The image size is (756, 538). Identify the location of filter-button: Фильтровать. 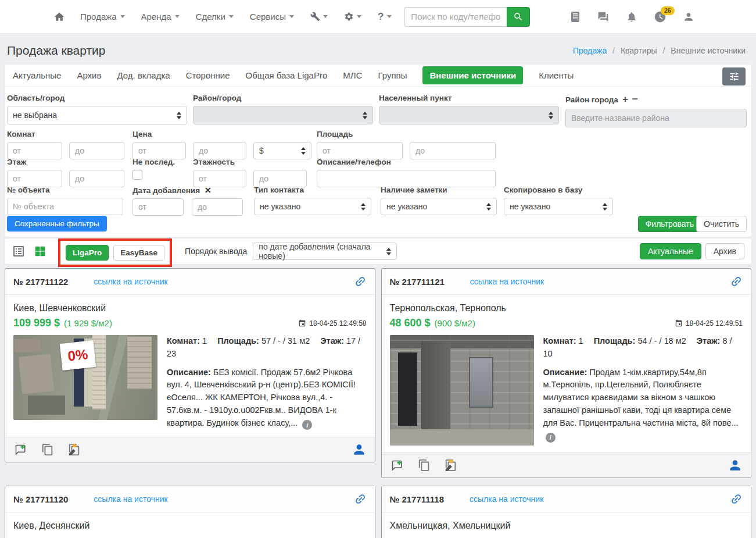
(669, 224).